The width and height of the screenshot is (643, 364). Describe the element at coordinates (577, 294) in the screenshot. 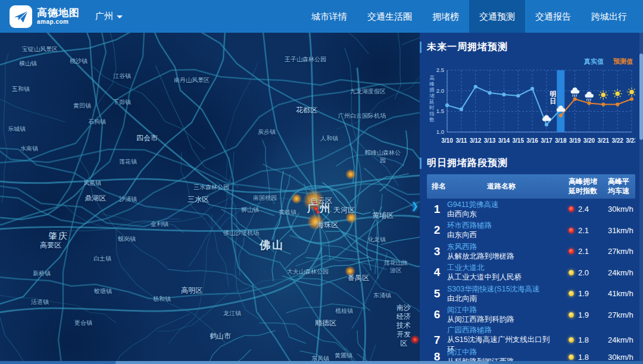

I see `congestion-index: 1.9` at that location.